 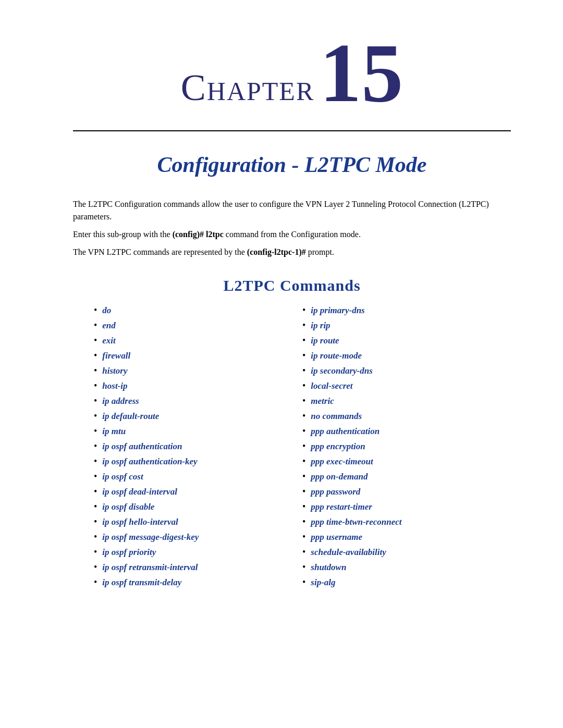 What do you see at coordinates (396, 355) in the screenshot?
I see `list-item: •ip route-mode` at bounding box center [396, 355].